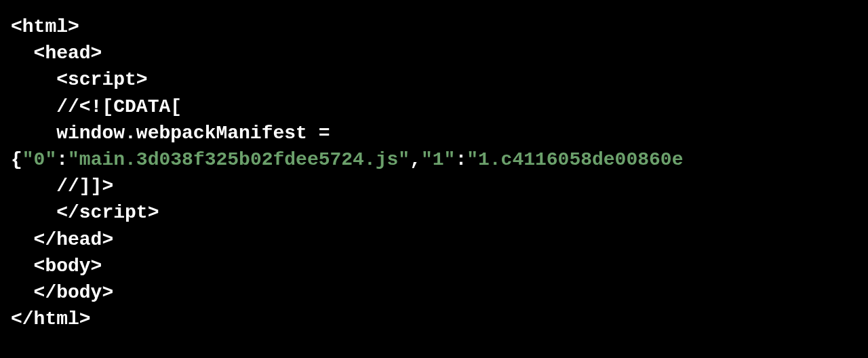 The image size is (868, 358). I want to click on comma-0: ,, so click(415, 160).